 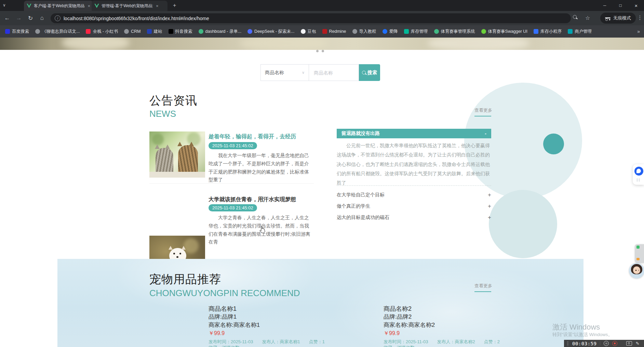 What do you see at coordinates (479, 44) in the screenshot?
I see `banner-blob` at bounding box center [479, 44].